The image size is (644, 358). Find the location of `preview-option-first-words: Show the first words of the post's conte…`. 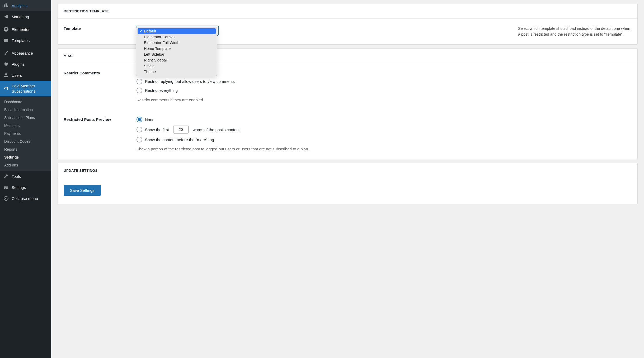

preview-option-first-words: Show the first words of the post's conte… is located at coordinates (384, 130).